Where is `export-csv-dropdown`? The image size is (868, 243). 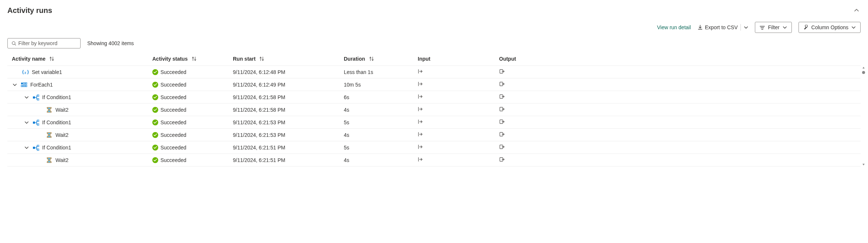
export-csv-dropdown is located at coordinates (746, 27).